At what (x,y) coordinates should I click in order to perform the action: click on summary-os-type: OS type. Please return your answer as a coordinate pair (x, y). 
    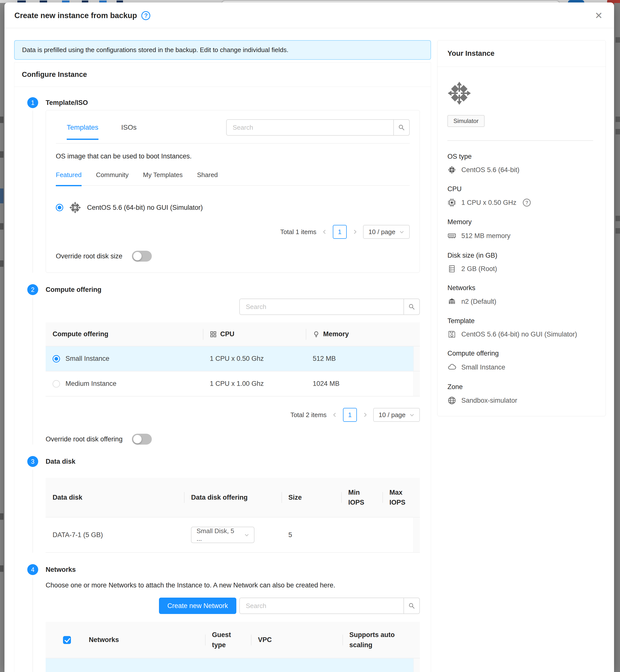
    Looking at the image, I should click on (522, 163).